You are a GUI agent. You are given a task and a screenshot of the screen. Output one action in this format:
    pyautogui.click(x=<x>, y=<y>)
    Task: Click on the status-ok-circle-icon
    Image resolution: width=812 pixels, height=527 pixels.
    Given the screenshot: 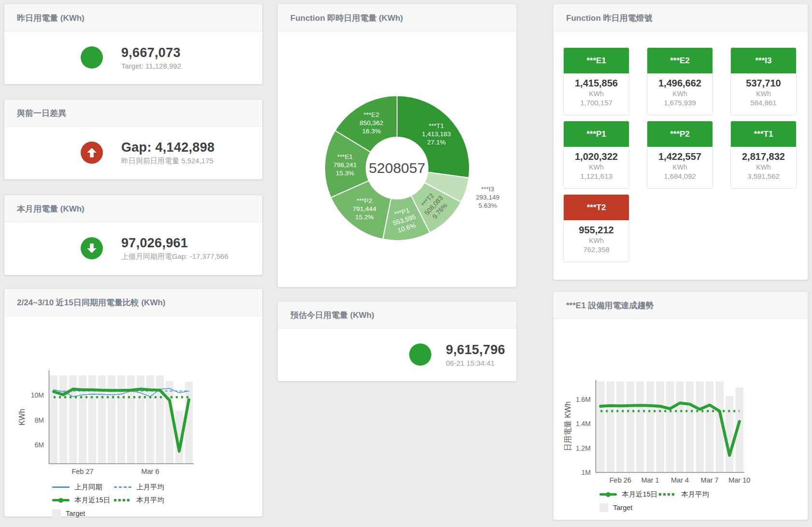 What is the action you would take?
    pyautogui.click(x=420, y=355)
    